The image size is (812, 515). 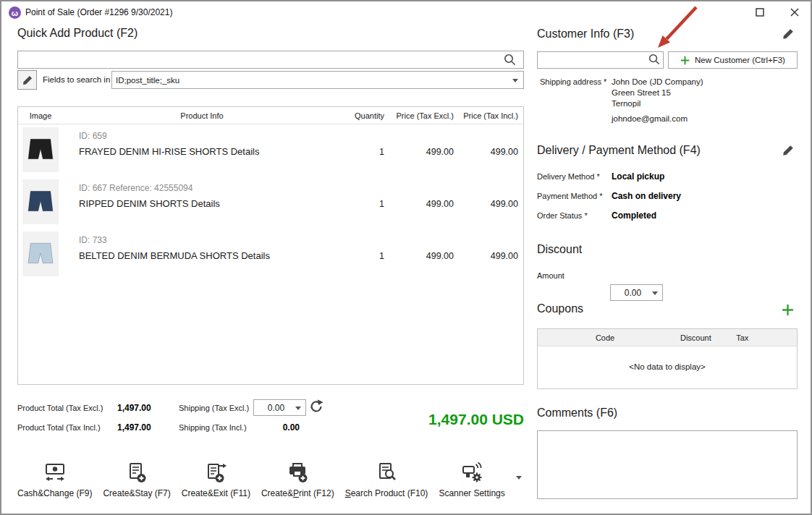 What do you see at coordinates (795, 12) in the screenshot?
I see `close-button` at bounding box center [795, 12].